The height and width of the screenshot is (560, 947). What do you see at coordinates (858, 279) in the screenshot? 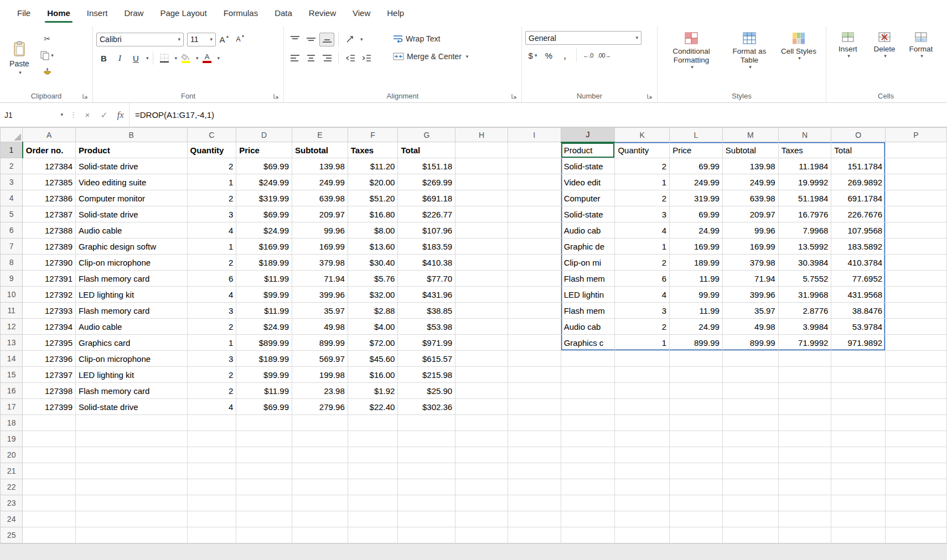
I see `cell-O9: 77.6952` at bounding box center [858, 279].